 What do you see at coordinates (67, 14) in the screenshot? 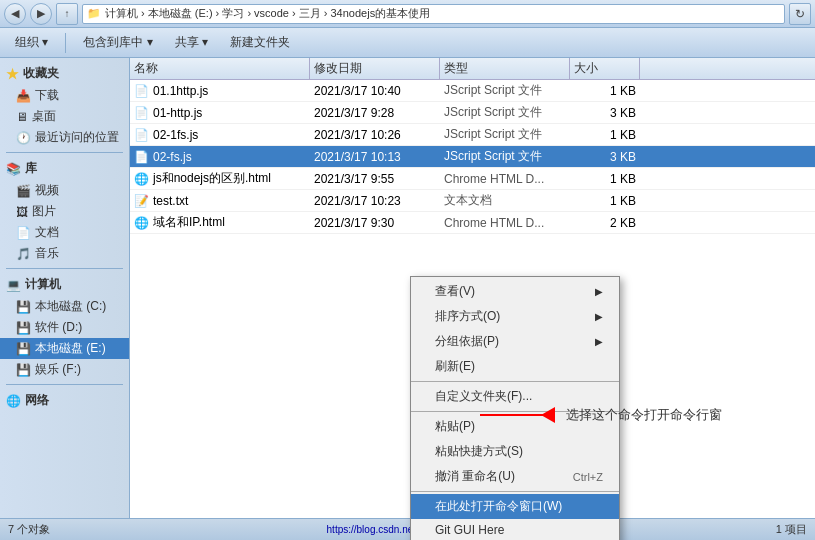
I see `up-button: ↑` at bounding box center [67, 14].